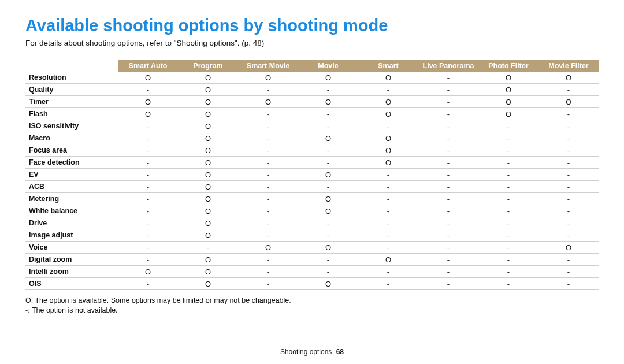 The image size is (624, 364). I want to click on note-available: O: The option is available. Some options…, so click(312, 300).